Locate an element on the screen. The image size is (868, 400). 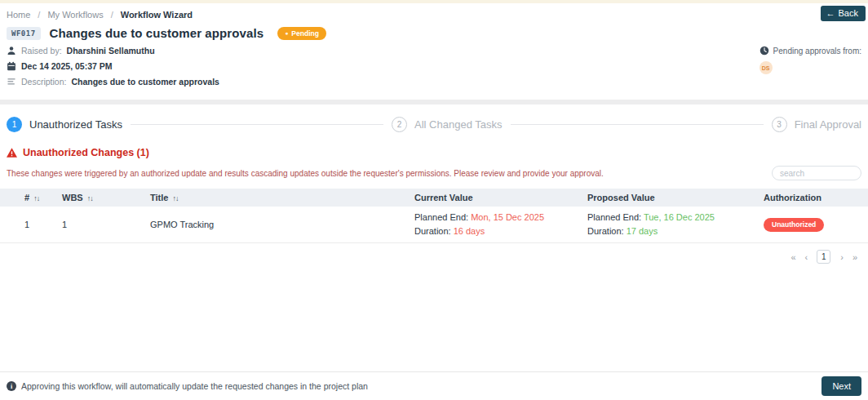
current-planned-end-label: Planned End: is located at coordinates (441, 217).